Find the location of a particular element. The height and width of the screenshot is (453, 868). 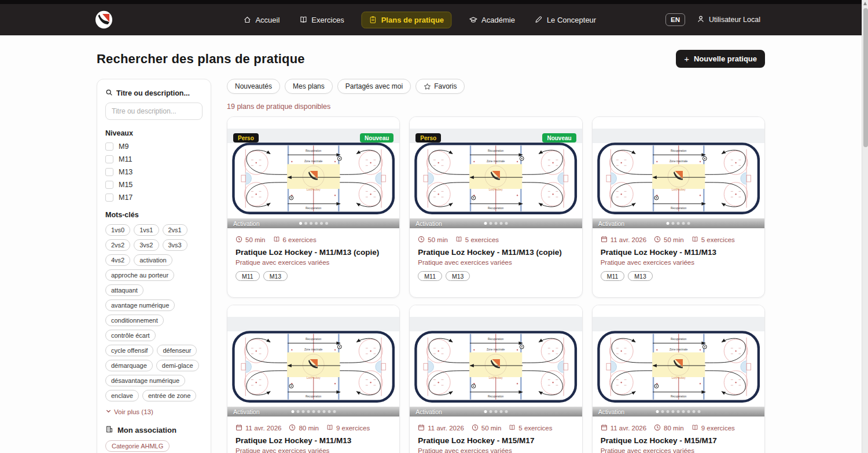

keyword-pill: 1vs1 is located at coordinates (146, 230).